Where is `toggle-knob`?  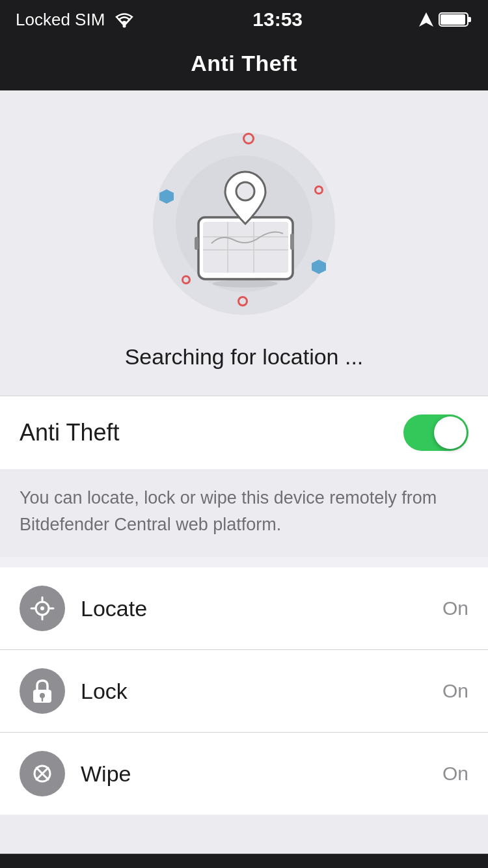 toggle-knob is located at coordinates (450, 433).